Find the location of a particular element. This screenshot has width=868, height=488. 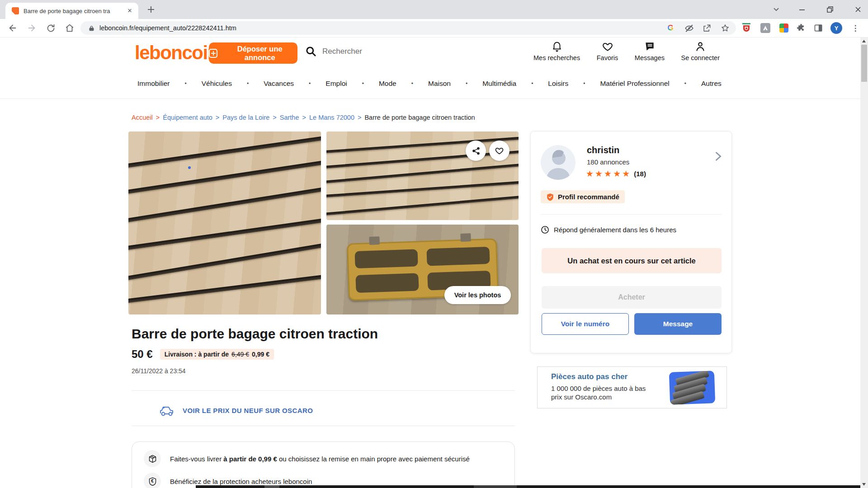

nav-mode: Mode is located at coordinates (388, 84).